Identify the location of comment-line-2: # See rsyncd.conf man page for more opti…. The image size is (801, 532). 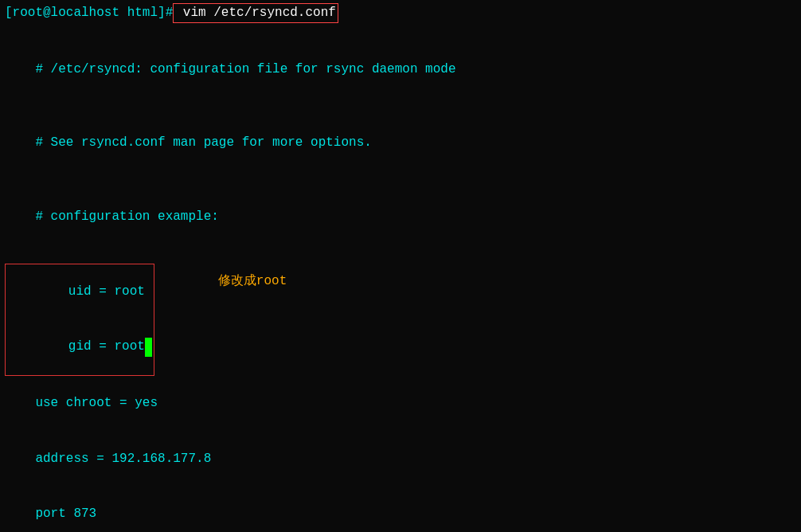
(400, 143).